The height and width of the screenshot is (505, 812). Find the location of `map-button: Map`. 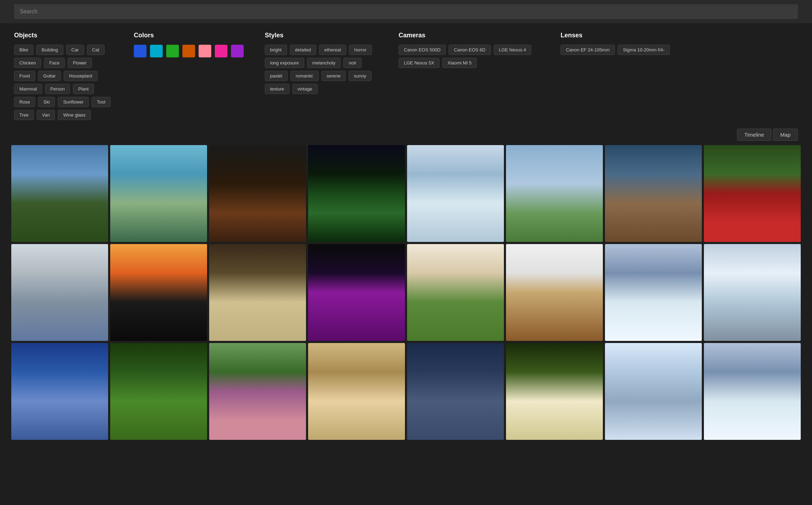

map-button: Map is located at coordinates (785, 135).